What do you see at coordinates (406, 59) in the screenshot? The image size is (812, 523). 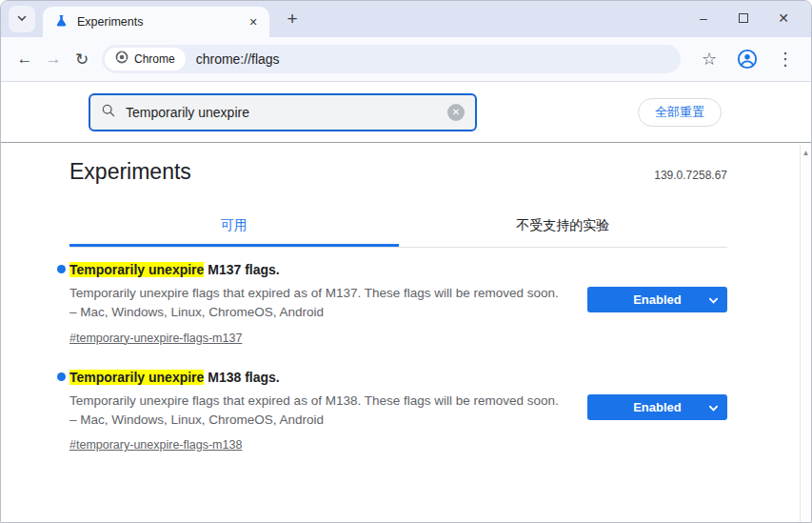 I see `browser-toolbar: ← → ↻ Chrome chrome://flags ☆ ⋮` at bounding box center [406, 59].